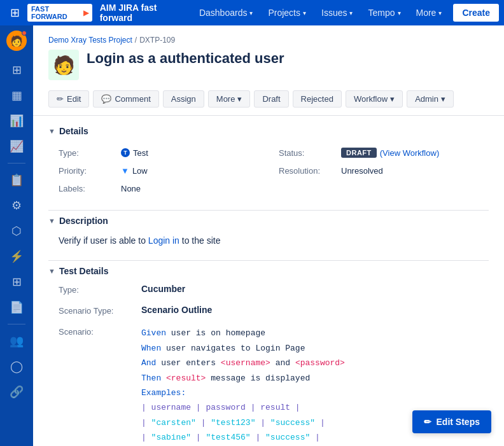  What do you see at coordinates (252, 13) in the screenshot?
I see `top-nav: ⊞ FAST FORWARD ▶ AIM JIRA fast forward D…` at bounding box center [252, 13].